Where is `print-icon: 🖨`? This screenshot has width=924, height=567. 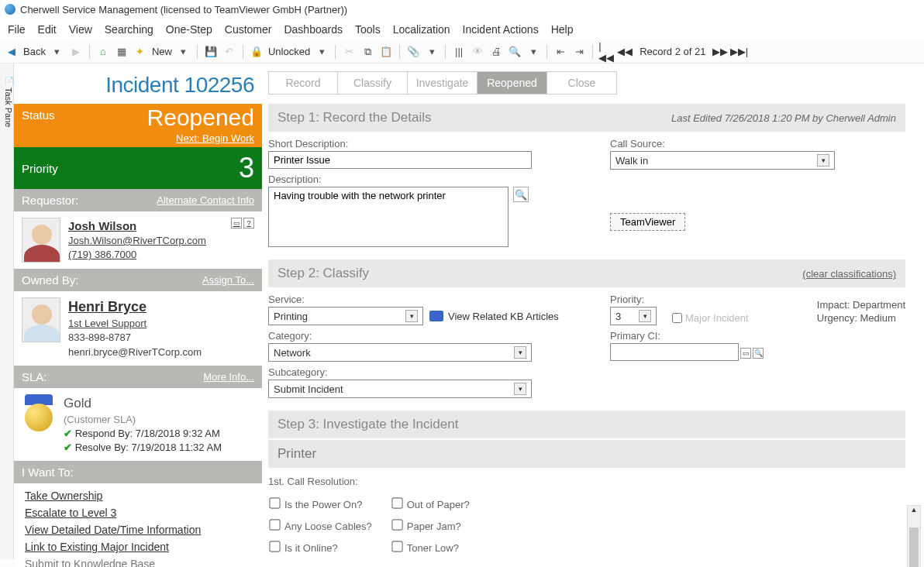 print-icon: 🖨 is located at coordinates (496, 52).